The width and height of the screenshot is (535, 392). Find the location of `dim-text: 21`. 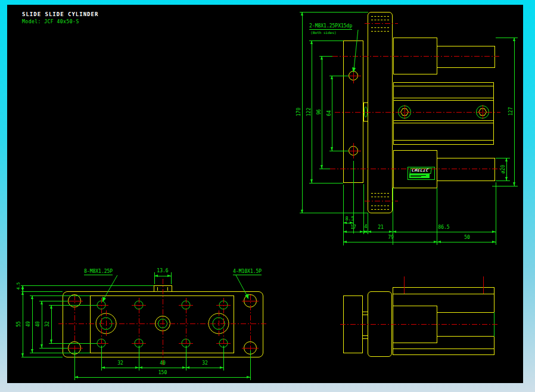

dim-text: 21 is located at coordinates (381, 228).